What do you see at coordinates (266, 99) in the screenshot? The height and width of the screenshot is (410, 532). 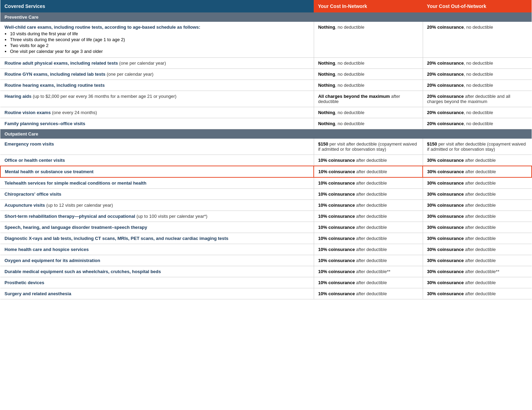 I see `table-row: Hearing aids (up to $2,000 per ear every…` at bounding box center [266, 99].